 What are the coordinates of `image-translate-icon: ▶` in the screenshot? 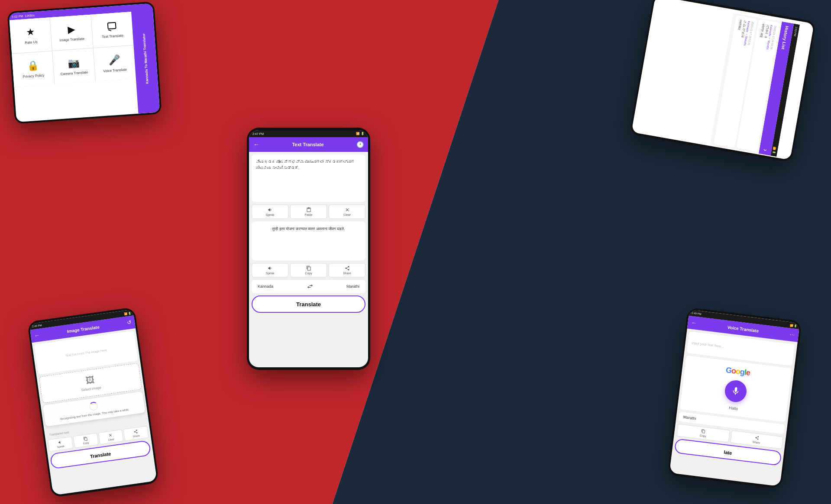 It's located at (71, 29).